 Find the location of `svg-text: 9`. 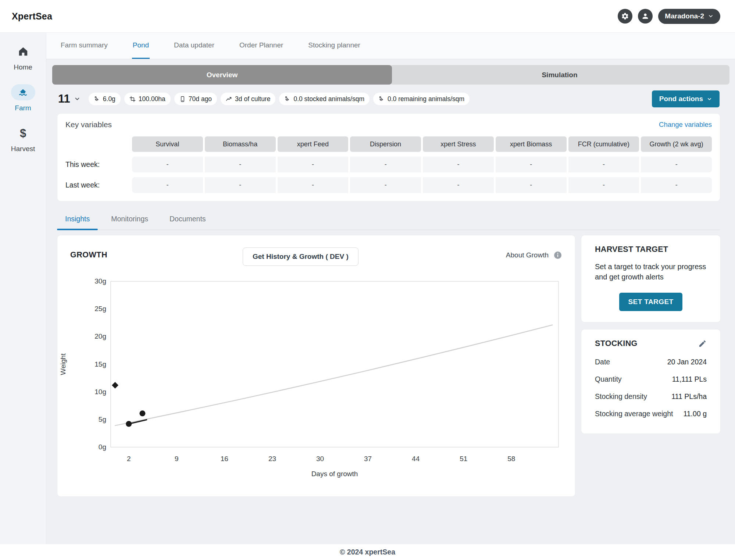

svg-text: 9 is located at coordinates (176, 459).